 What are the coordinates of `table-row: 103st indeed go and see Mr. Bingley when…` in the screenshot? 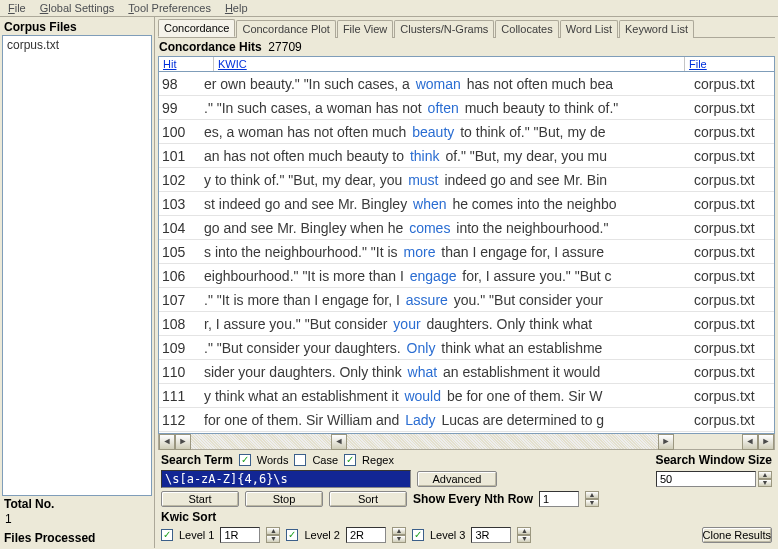 It's located at (466, 204).